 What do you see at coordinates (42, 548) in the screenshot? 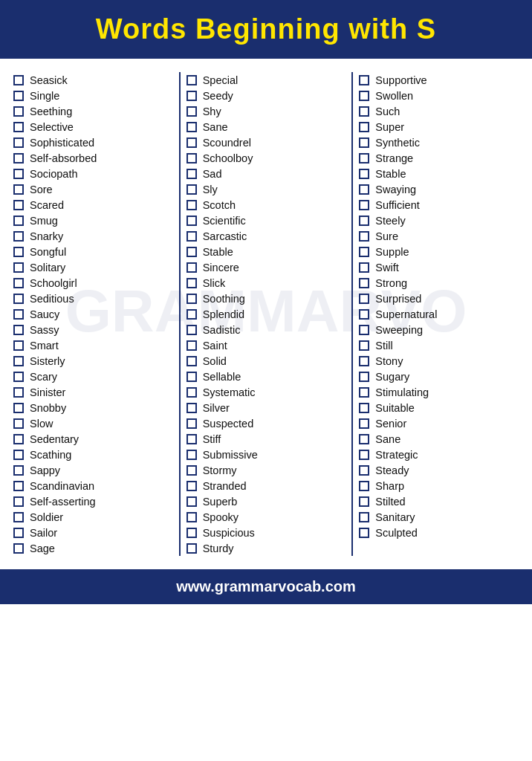
I see `word-label: Sage` at bounding box center [42, 548].